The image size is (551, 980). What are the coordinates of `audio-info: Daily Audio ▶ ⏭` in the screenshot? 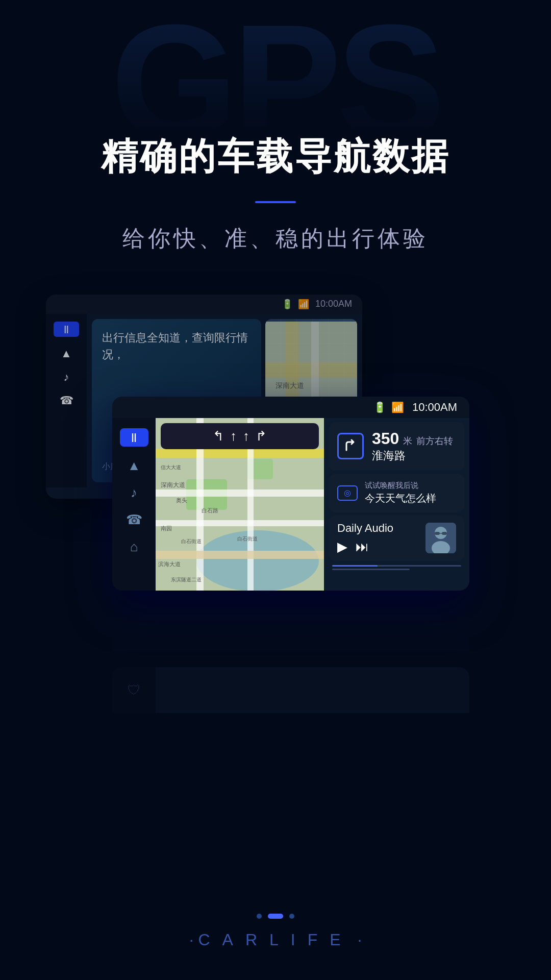 It's located at (378, 538).